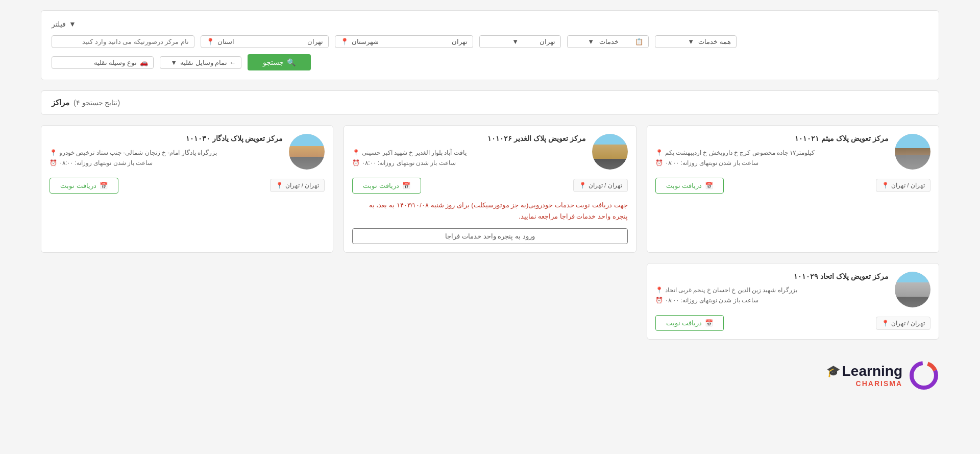  I want to click on city2-dropdown: تهران ▼, so click(520, 42).